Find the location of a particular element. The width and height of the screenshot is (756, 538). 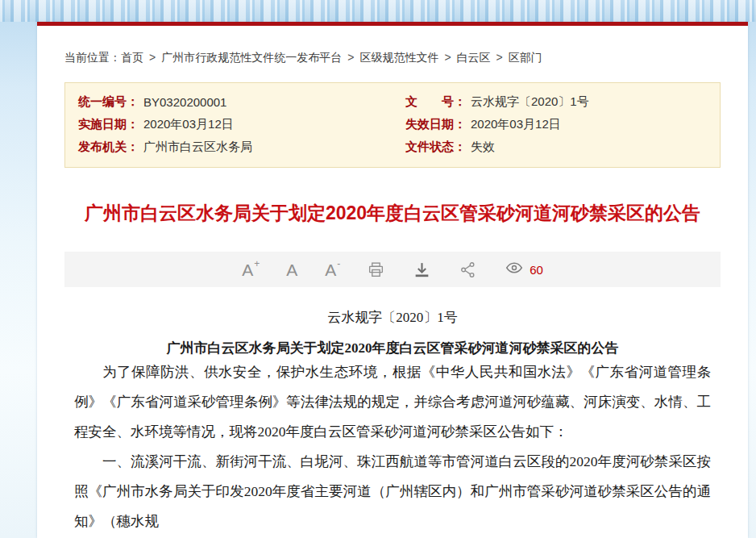

font-decrease-button: A- is located at coordinates (332, 269).